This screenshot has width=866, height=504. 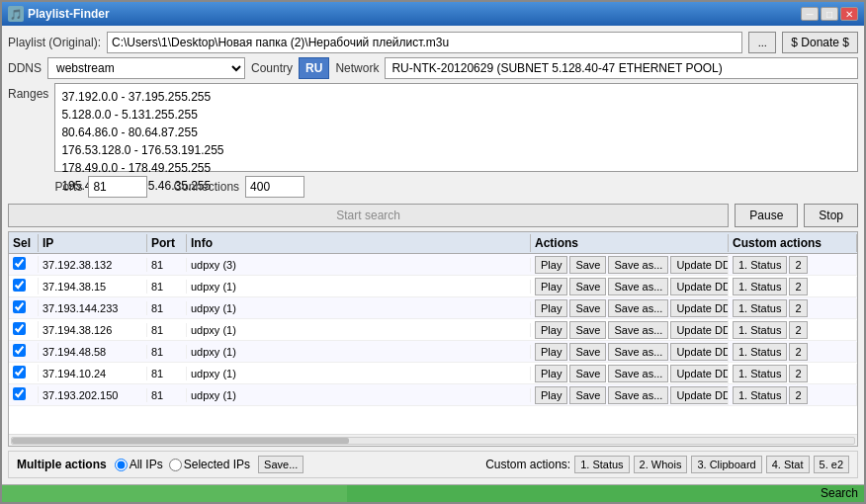 What do you see at coordinates (667, 464) in the screenshot?
I see `custom-actions-group: Custom actions: 1. Status 2. Whois 3. Cl…` at bounding box center [667, 464].